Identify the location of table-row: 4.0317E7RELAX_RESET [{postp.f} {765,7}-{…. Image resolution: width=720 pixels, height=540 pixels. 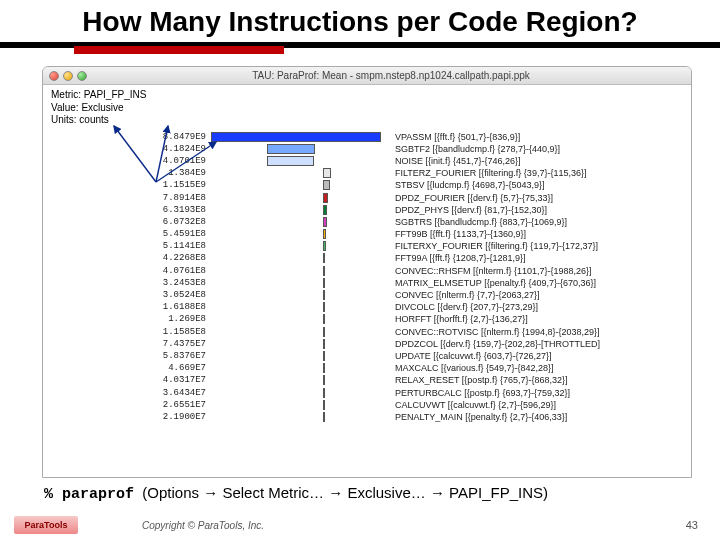
(367, 380).